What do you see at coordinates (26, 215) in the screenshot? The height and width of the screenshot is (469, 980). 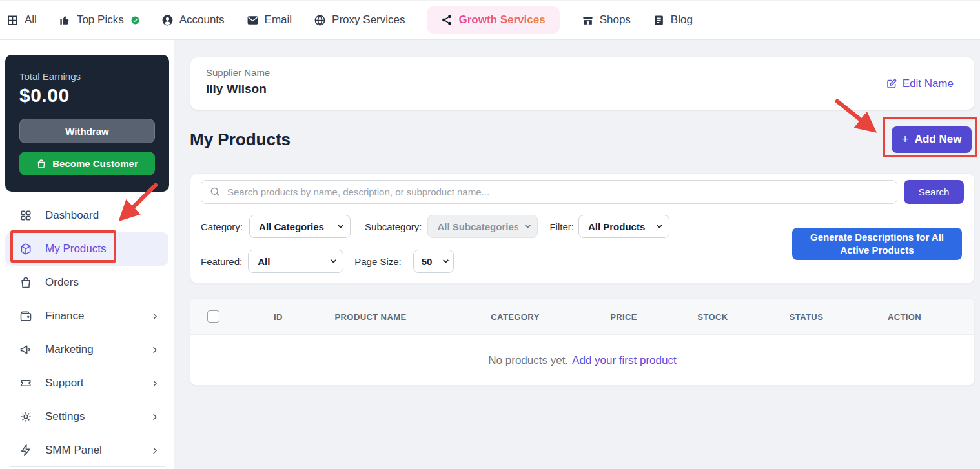 I see `dashboard-grid-icon` at bounding box center [26, 215].